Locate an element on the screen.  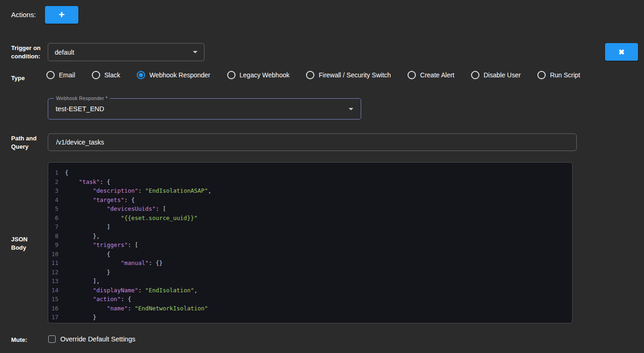
line-number: 11 is located at coordinates (57, 263).